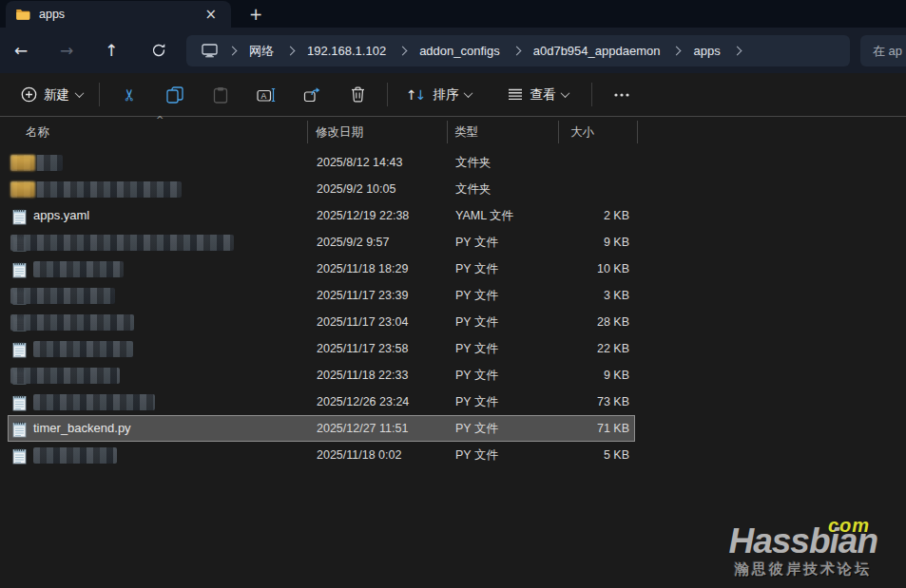 The height and width of the screenshot is (588, 906). What do you see at coordinates (175, 95) in the screenshot?
I see `copy-button` at bounding box center [175, 95].